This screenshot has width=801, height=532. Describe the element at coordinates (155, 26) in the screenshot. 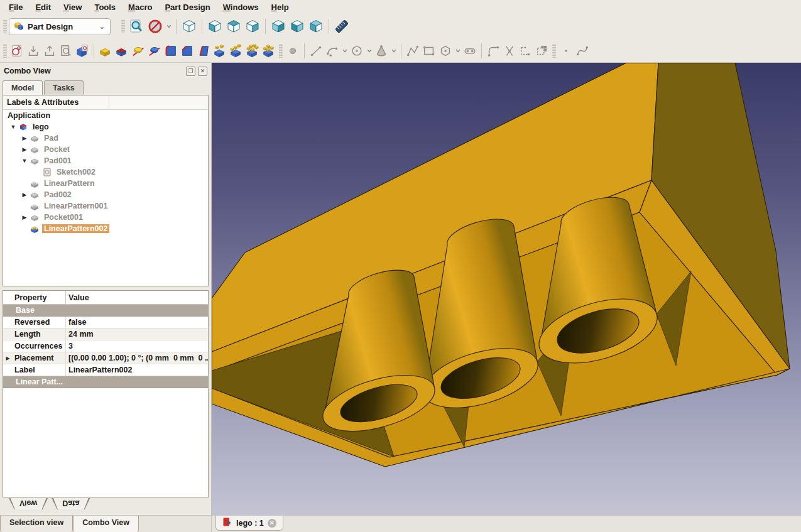

I see `draw-style-button` at that location.